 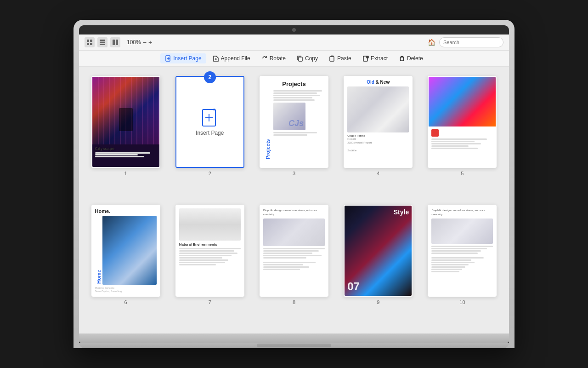 What do you see at coordinates (471, 42) in the screenshot?
I see `search-input` at bounding box center [471, 42].